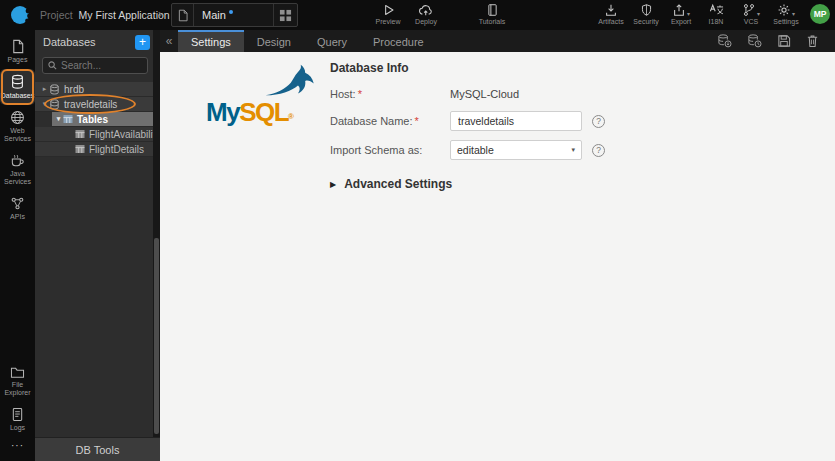 Image resolution: width=835 pixels, height=461 pixels. Describe the element at coordinates (516, 150) in the screenshot. I see `import-schema-select: editable ▾` at that location.